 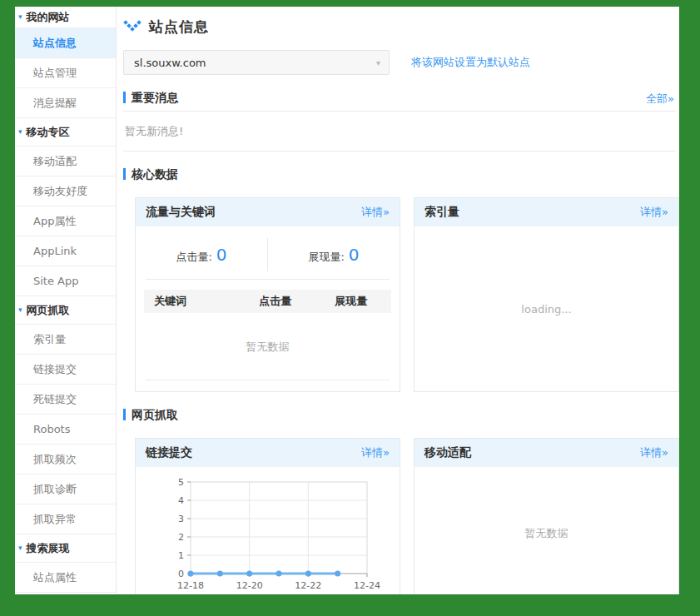 I want to click on crawl-section-header: 网页抓取, so click(x=400, y=418).